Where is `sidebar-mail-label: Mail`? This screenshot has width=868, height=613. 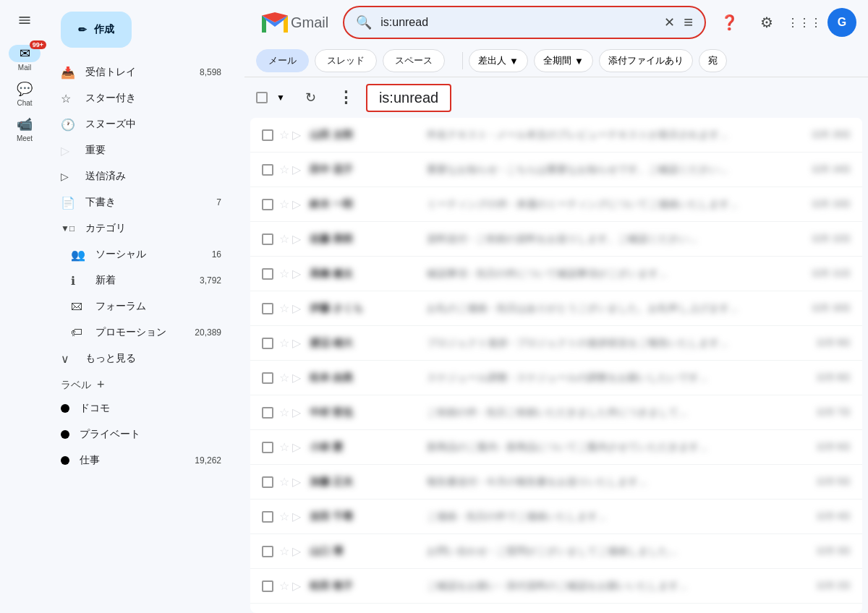
sidebar-mail-label: Mail is located at coordinates (25, 68).